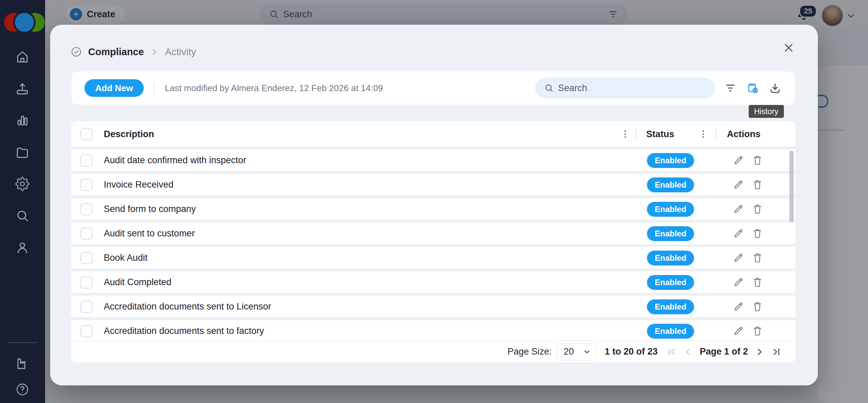 The width and height of the screenshot is (868, 403). I want to click on sidebar-item-settings, so click(22, 184).